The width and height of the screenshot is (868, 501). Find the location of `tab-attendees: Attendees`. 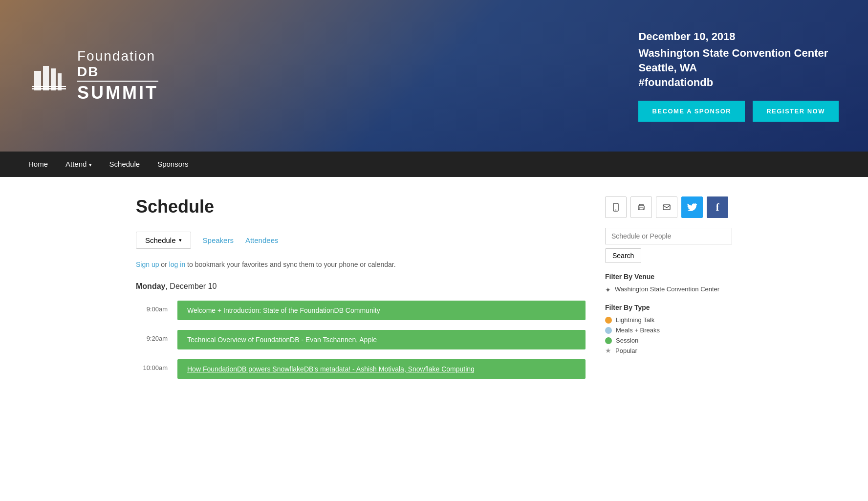

tab-attendees: Attendees is located at coordinates (262, 240).